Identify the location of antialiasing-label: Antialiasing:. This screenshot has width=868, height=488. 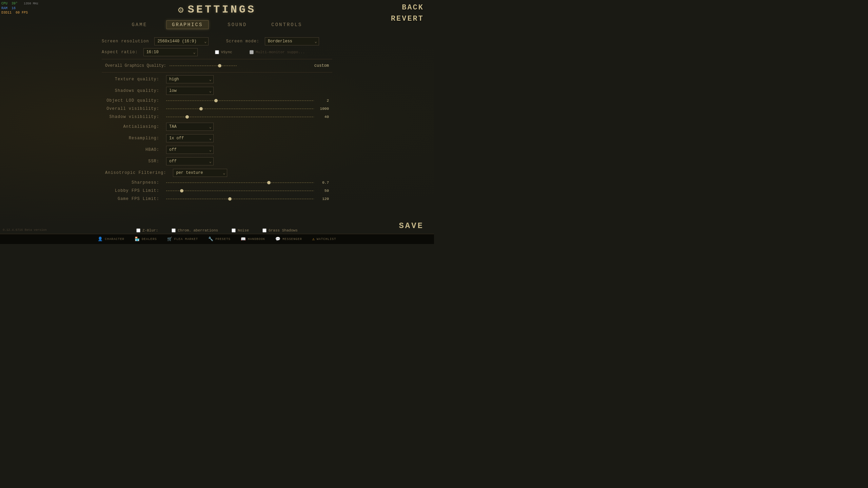
(136, 127).